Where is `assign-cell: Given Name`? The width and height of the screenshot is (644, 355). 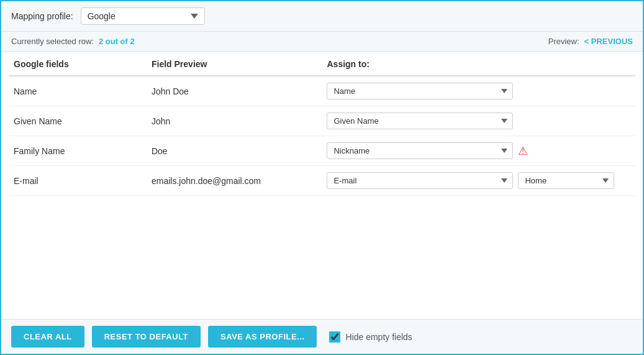 assign-cell: Given Name is located at coordinates (478, 121).